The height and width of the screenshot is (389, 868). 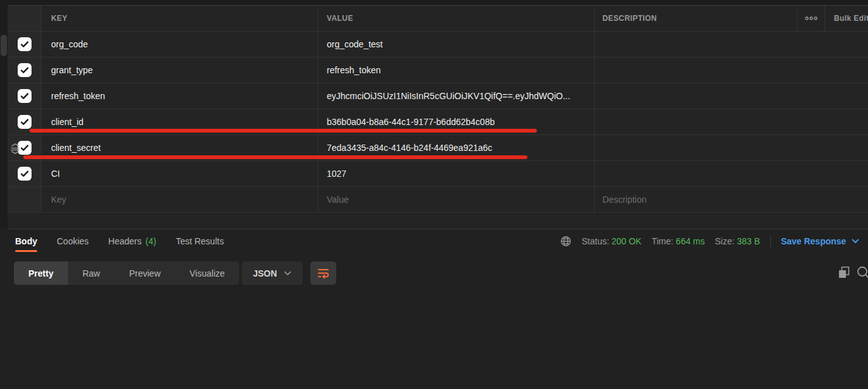 What do you see at coordinates (273, 273) in the screenshot?
I see `format-select: JSON` at bounding box center [273, 273].